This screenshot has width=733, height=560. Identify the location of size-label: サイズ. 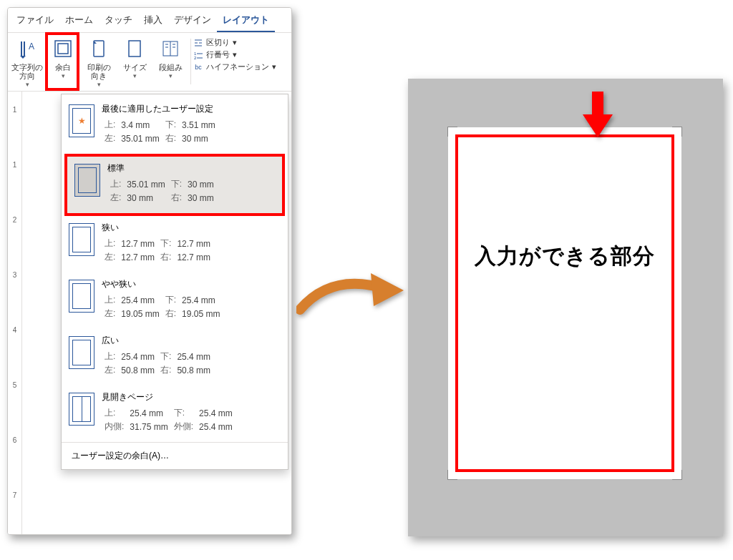
(135, 67).